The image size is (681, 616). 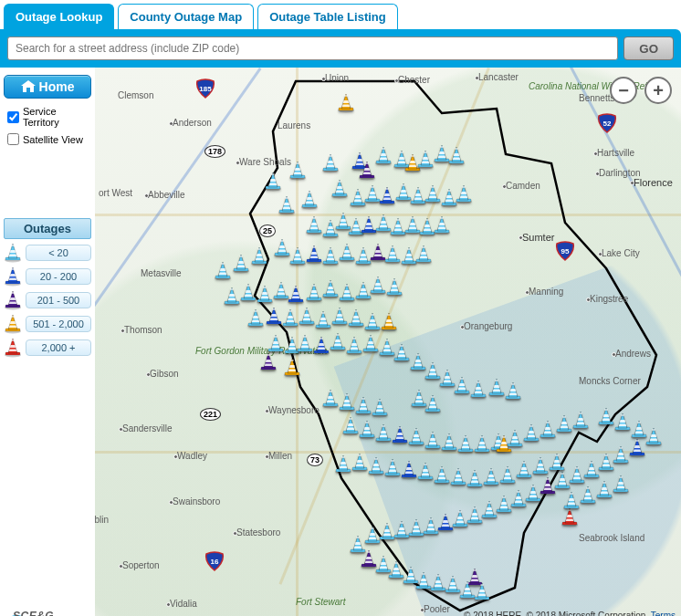 I want to click on terms-link: Terms, so click(x=663, y=613).